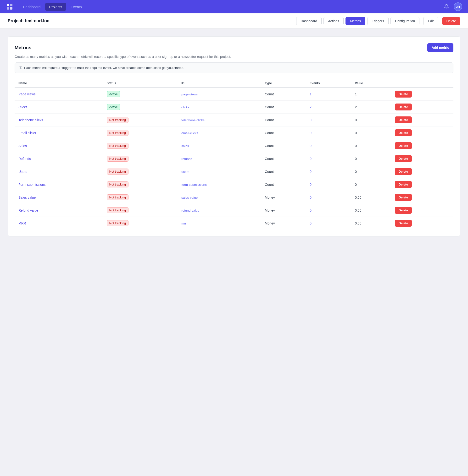 Image resolution: width=468 pixels, height=476 pixels. I want to click on metric-name-cell: Page views, so click(59, 94).